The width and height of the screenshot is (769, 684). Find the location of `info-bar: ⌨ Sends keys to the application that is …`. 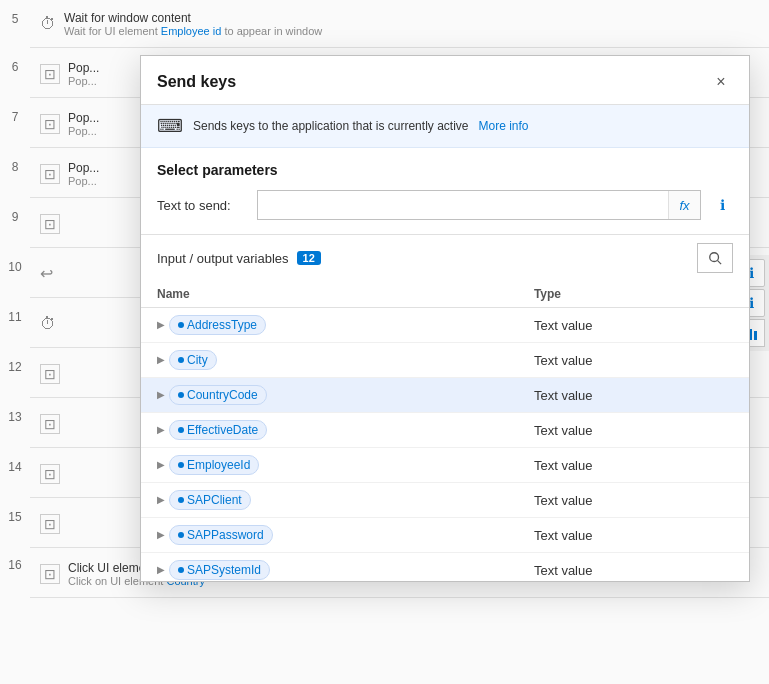

info-bar: ⌨ Sends keys to the application that is … is located at coordinates (445, 126).